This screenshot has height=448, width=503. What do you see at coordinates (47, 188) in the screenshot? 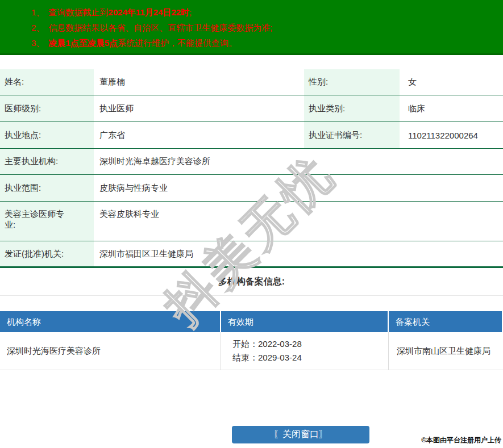
I see `practice-scope-label: 执业范围:` at bounding box center [47, 188].